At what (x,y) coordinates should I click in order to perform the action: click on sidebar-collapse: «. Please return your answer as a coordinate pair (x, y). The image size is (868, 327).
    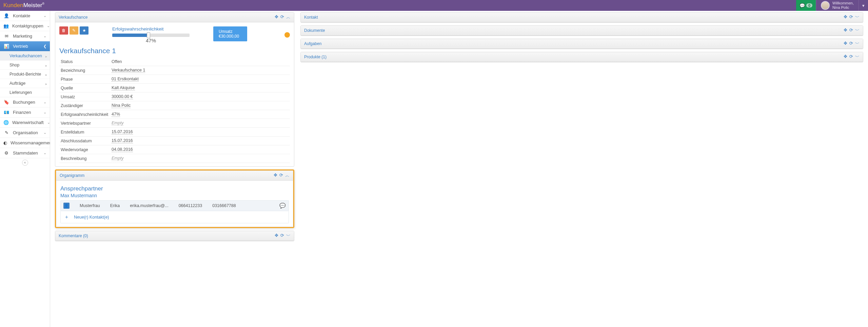
    Looking at the image, I should click on (25, 163).